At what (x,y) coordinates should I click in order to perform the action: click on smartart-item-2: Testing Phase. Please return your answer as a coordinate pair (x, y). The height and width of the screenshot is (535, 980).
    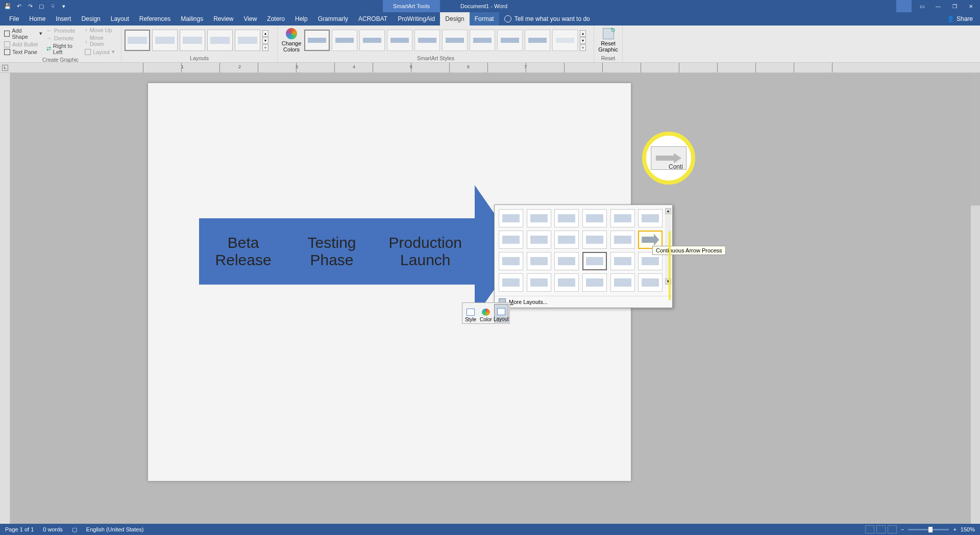
    Looking at the image, I should click on (332, 251).